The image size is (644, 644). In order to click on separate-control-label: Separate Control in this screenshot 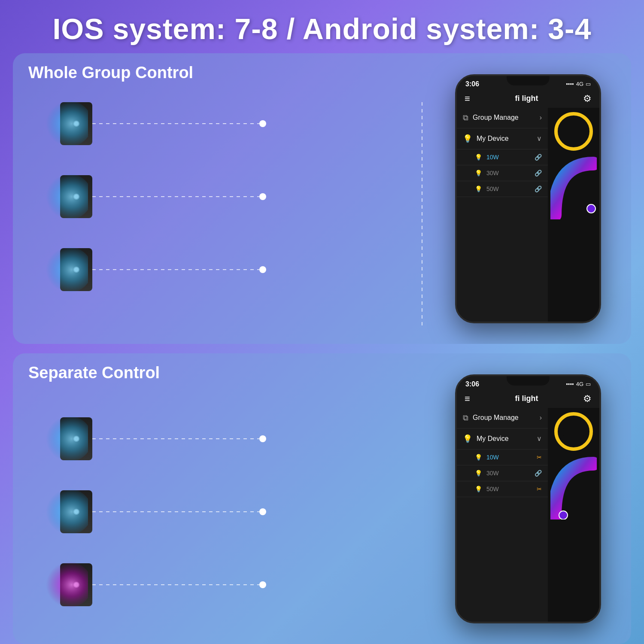, I will do `click(94, 373)`.